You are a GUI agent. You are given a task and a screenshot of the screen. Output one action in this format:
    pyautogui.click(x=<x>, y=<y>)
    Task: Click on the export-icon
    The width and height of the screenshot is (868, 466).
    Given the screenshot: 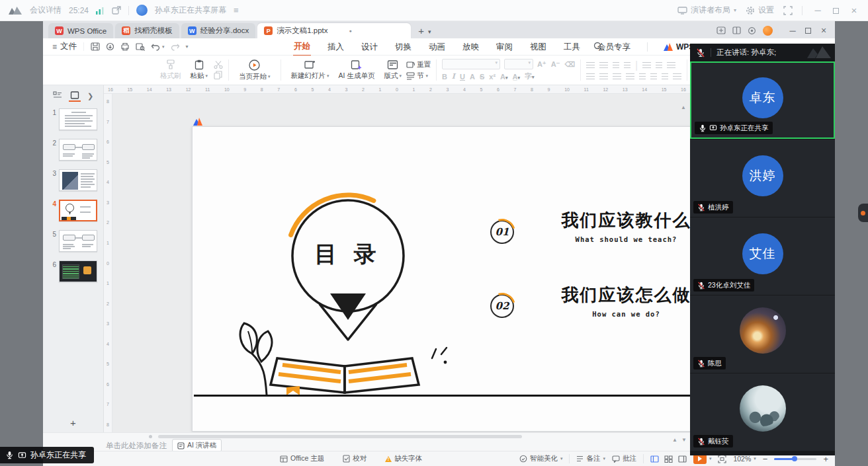 What is the action you would take?
    pyautogui.click(x=110, y=46)
    